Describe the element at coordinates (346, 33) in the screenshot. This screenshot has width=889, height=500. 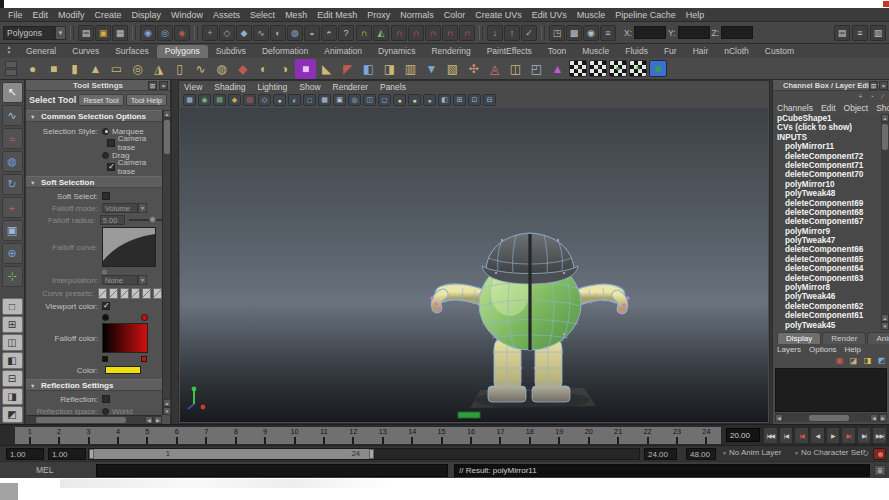
I see `mask-misc-icon: ?` at that location.